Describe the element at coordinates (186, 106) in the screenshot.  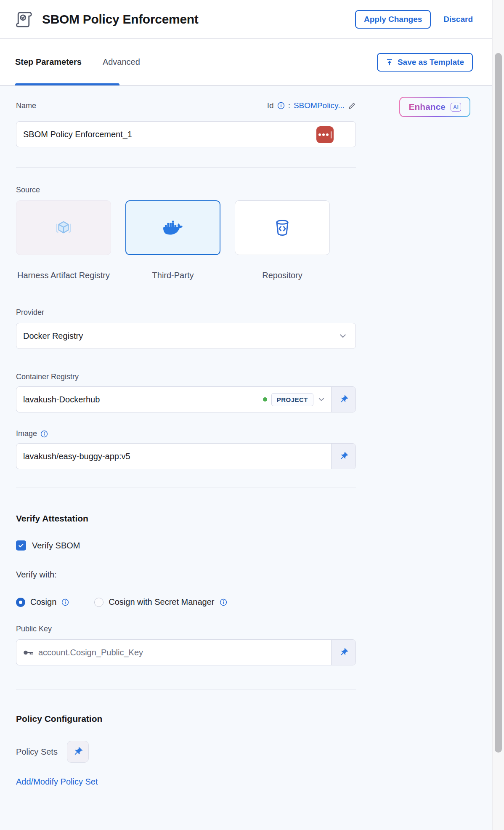
I see `name-row: Name Id : SBOMPolicy...` at that location.